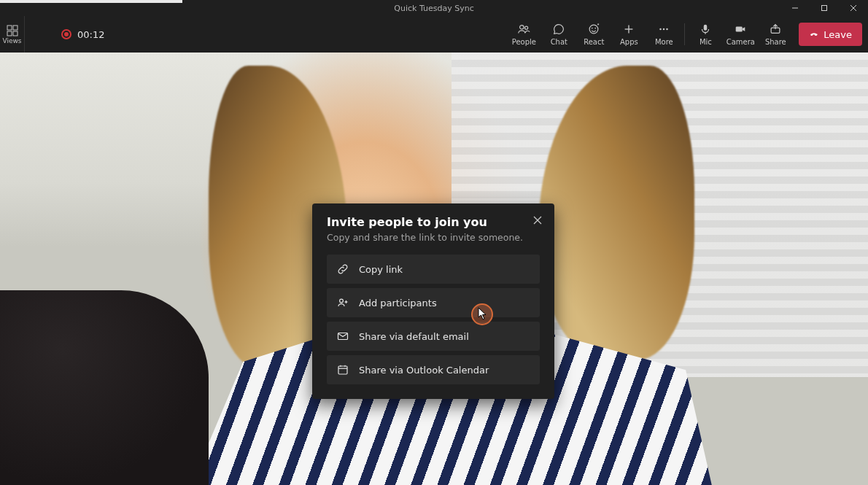 The height and width of the screenshot is (485, 868). What do you see at coordinates (684, 34) in the screenshot?
I see `toolbar-separator` at bounding box center [684, 34].